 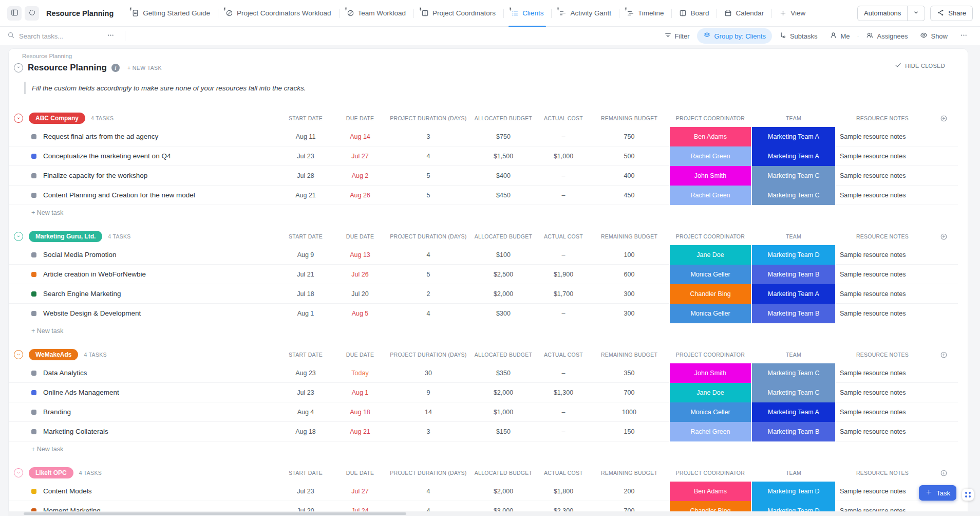 I want to click on start-date-cell: Aug 11, so click(x=306, y=137).